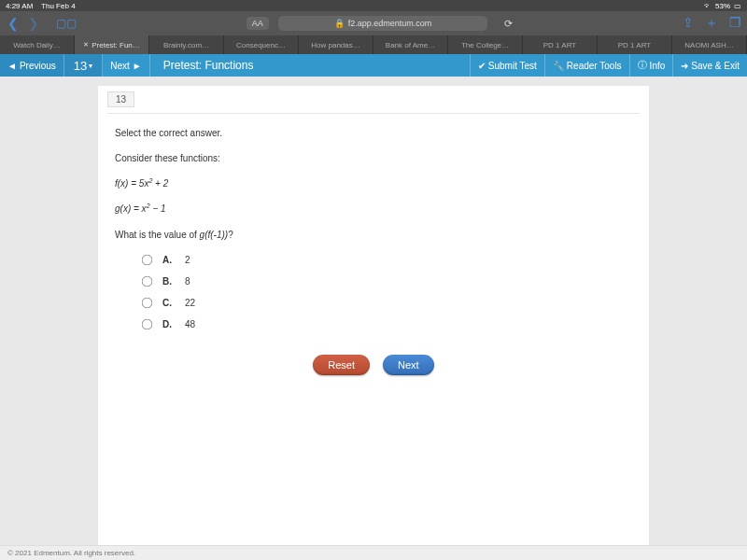 The height and width of the screenshot is (560, 747). What do you see at coordinates (486, 45) in the screenshot?
I see `browser-tab: The College…` at bounding box center [486, 45].